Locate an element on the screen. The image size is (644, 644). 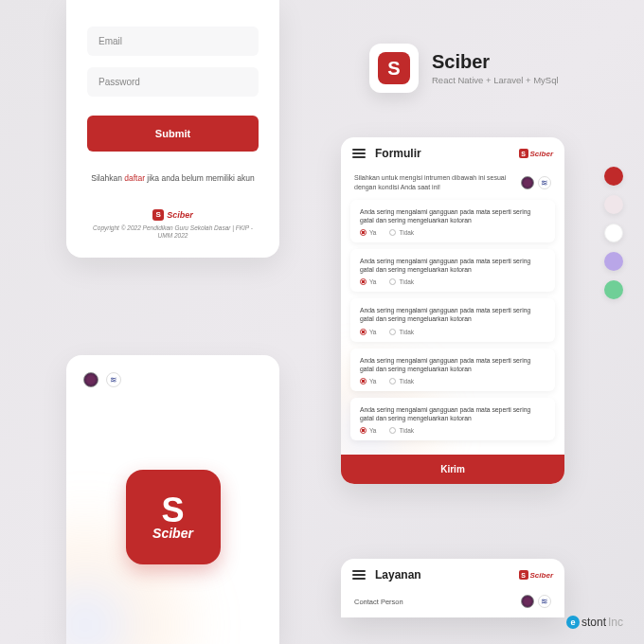
question-list: Anda sering mengalami gangguan pada mata… is located at coordinates (453, 328).